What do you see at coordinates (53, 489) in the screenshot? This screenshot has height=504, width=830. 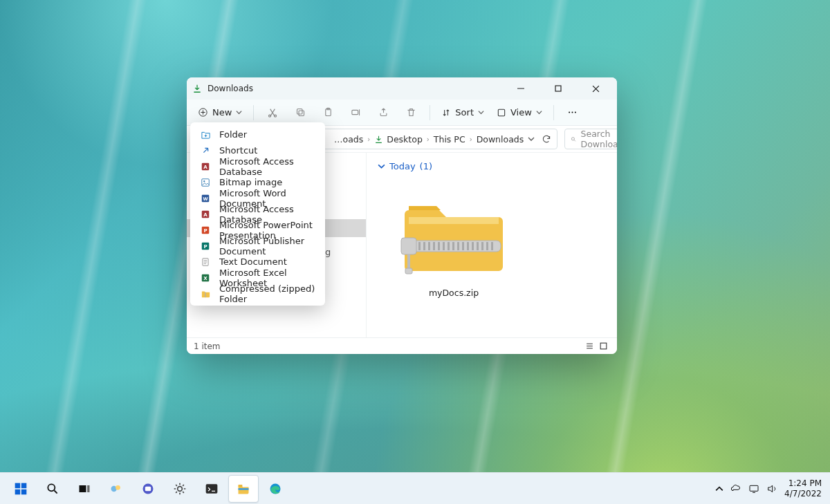 I see `taskbar-search-button` at bounding box center [53, 489].